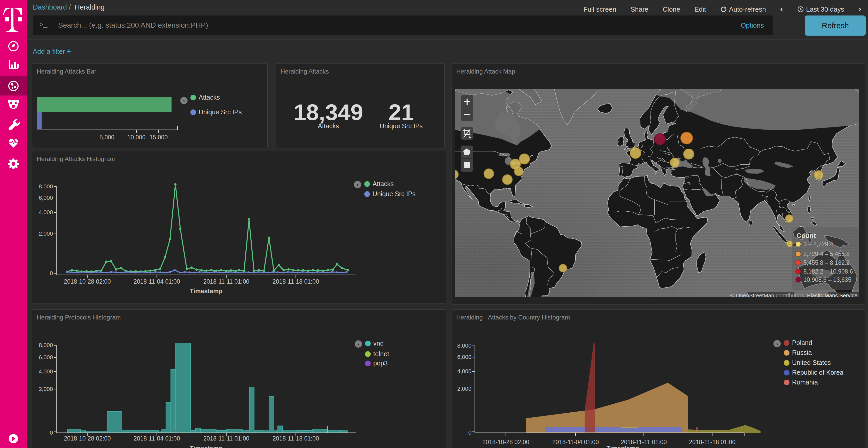 Image resolution: width=868 pixels, height=448 pixels. What do you see at coordinates (827, 280) in the screenshot?
I see `svg-text: 10,908.6 – 13,635` at bounding box center [827, 280].